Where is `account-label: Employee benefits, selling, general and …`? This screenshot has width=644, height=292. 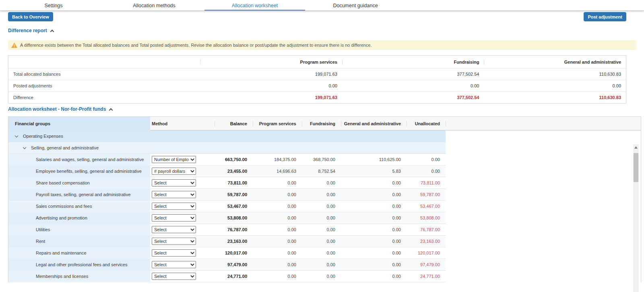 account-label: Employee benefits, selling, general and … is located at coordinates (79, 172).